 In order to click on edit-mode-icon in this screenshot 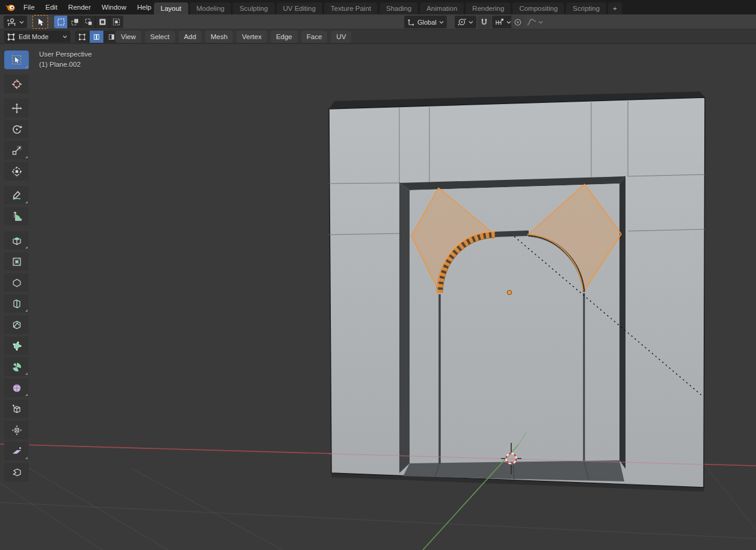, I will do `click(11, 37)`.